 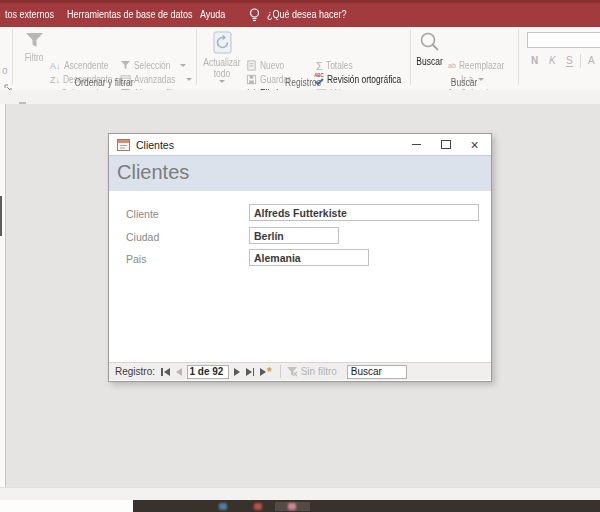 I want to click on form-header-title: Clientes, so click(x=304, y=172).